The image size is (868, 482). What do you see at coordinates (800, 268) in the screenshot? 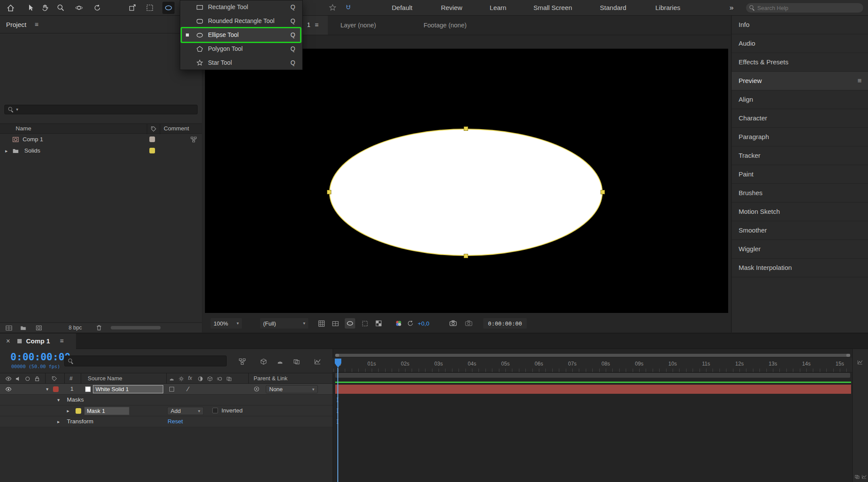
I see `panel-tab-mask-interpolation: Mask Interpolation` at bounding box center [800, 268].